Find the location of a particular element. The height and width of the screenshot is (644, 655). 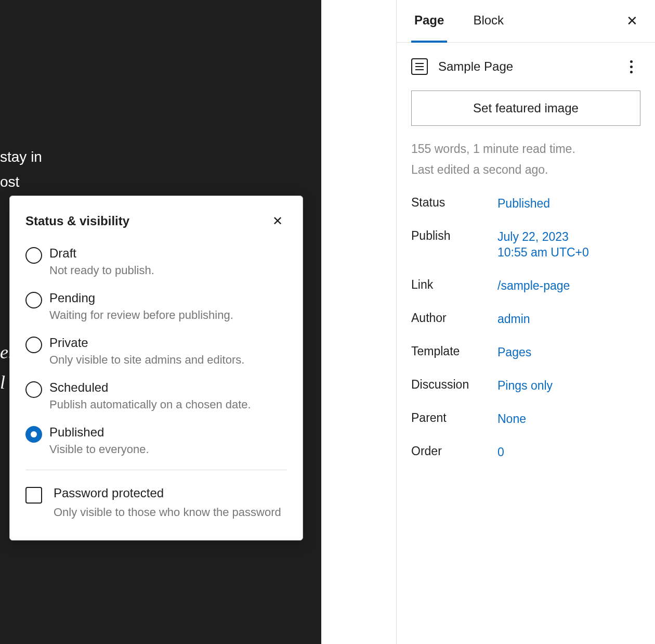

kv-label: Author is located at coordinates (454, 318).